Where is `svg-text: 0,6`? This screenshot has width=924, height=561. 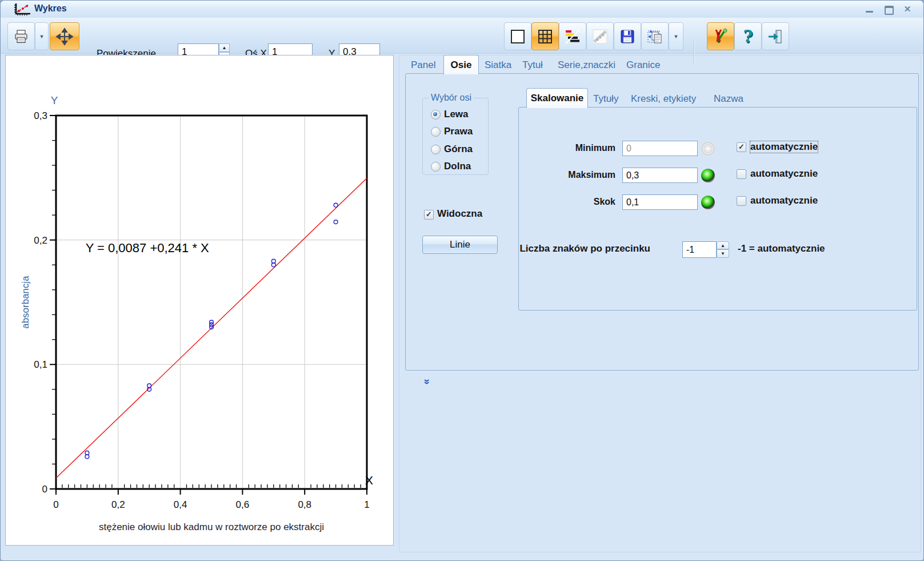 svg-text: 0,6 is located at coordinates (243, 504).